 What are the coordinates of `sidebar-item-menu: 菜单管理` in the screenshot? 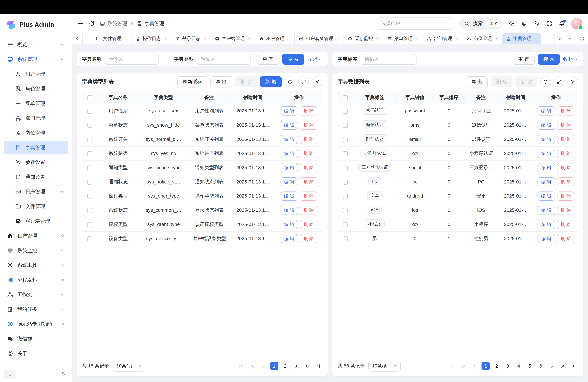 It's located at (36, 103).